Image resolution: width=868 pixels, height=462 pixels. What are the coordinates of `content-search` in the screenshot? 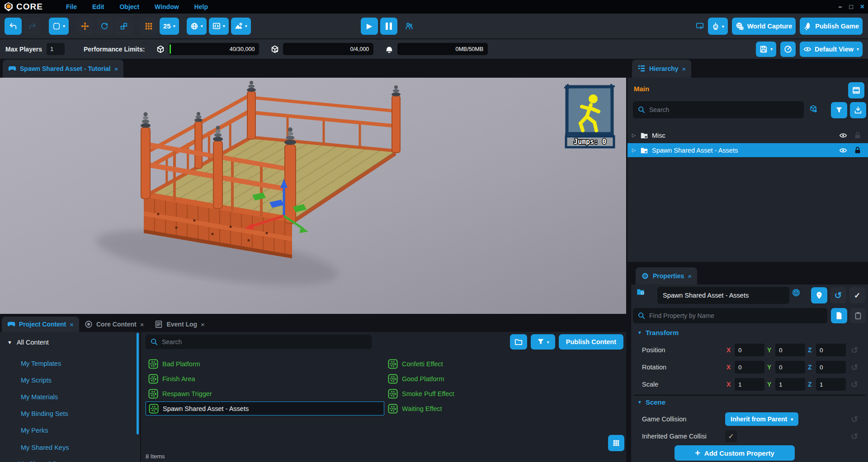 It's located at (259, 342).